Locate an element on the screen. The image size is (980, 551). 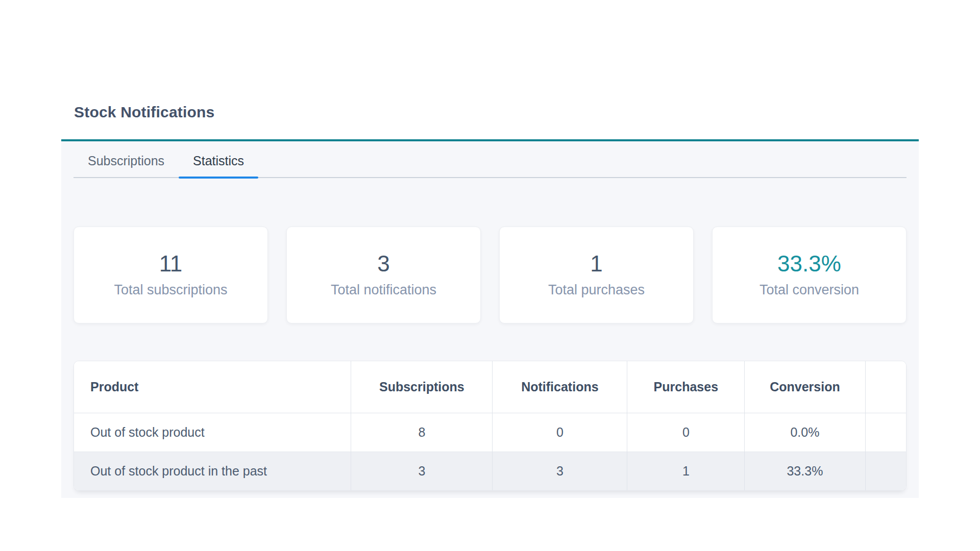
stat-value: 3 is located at coordinates (383, 264).